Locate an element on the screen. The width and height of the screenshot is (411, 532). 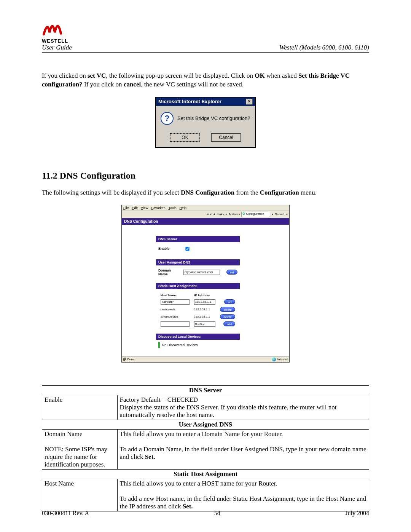
panel-header: Static Host Assignment is located at coordinates (198, 286).